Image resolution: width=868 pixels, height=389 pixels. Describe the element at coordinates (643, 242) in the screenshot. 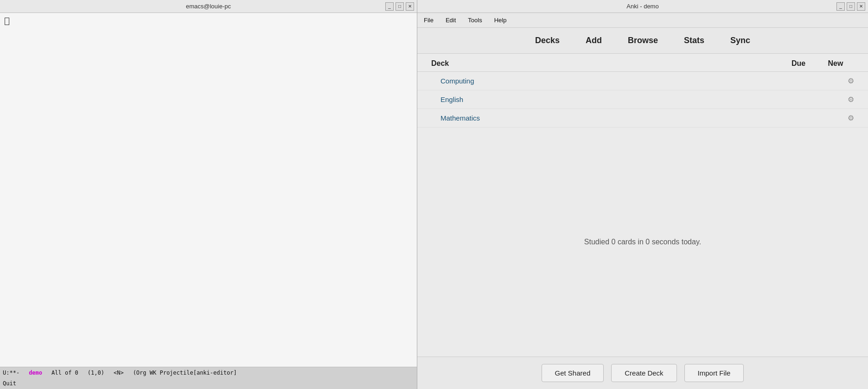

I see `studied-label: Studied 0 cards in 0 seconds today.` at that location.